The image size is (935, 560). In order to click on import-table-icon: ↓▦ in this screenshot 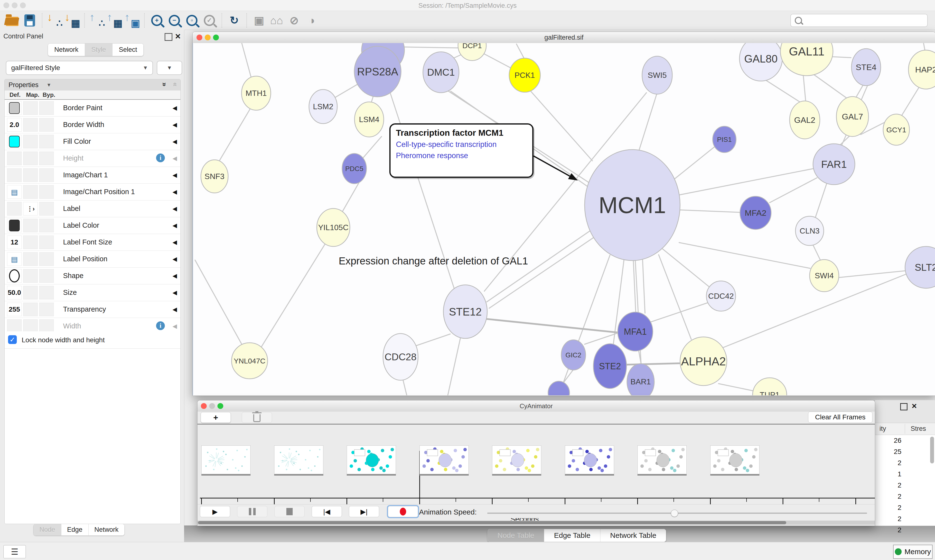, I will do `click(72, 20)`.